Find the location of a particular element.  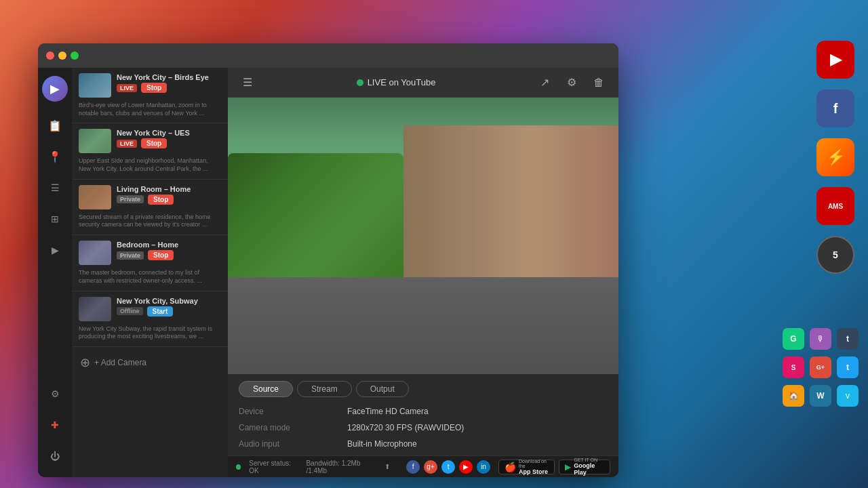

slack-icon: S is located at coordinates (793, 367).